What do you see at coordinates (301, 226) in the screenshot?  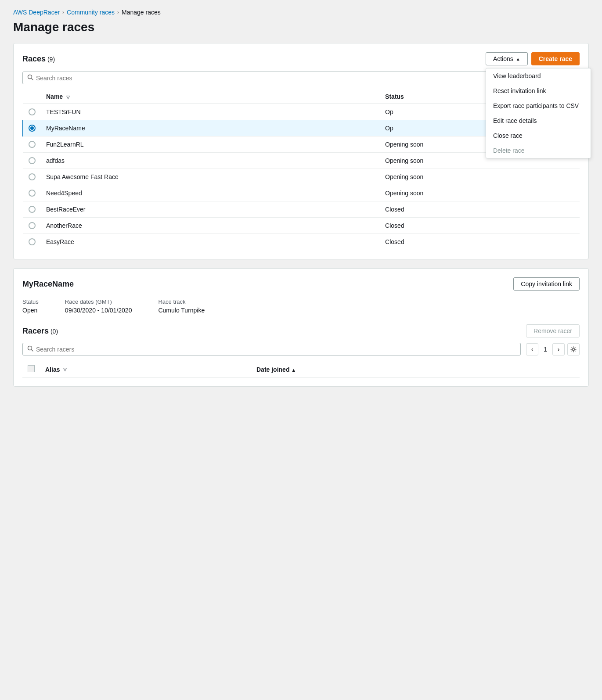 I see `table-row: AnotherRaceClosed` at bounding box center [301, 226].